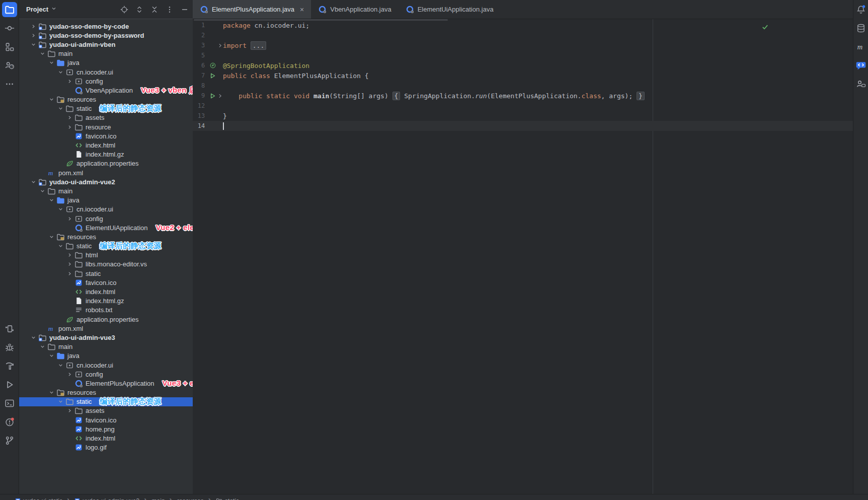  Describe the element at coordinates (106, 90) in the screenshot. I see `tree-row: VbenApplicationVue3 + vben 启动类` at that location.